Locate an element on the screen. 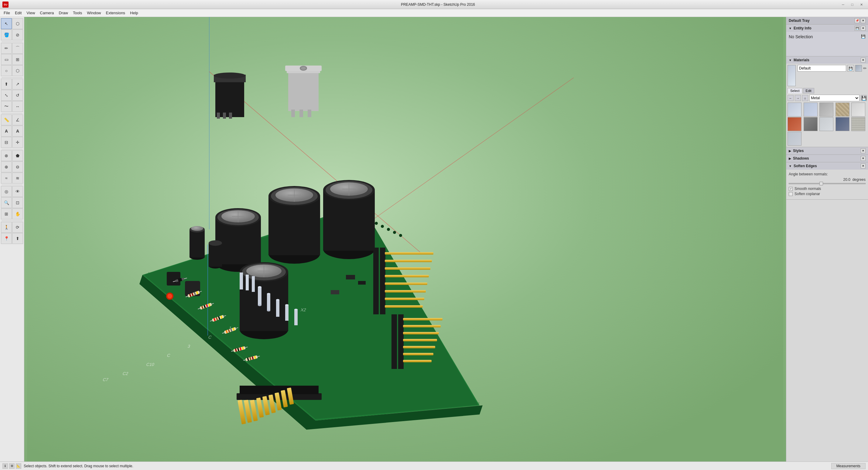 The height and width of the screenshot is (470, 868). tool-intersect: ⊗ is located at coordinates (6, 156).